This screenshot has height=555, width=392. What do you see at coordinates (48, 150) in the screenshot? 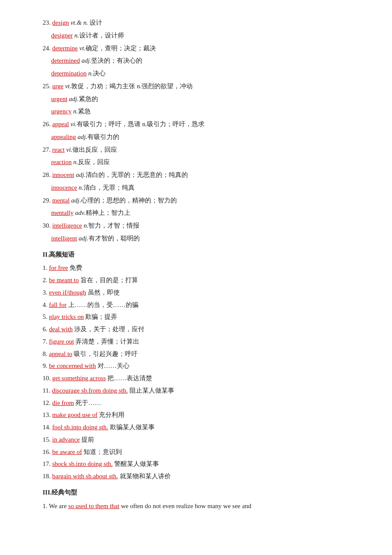
I see `entry-num: 27.` at bounding box center [48, 150].